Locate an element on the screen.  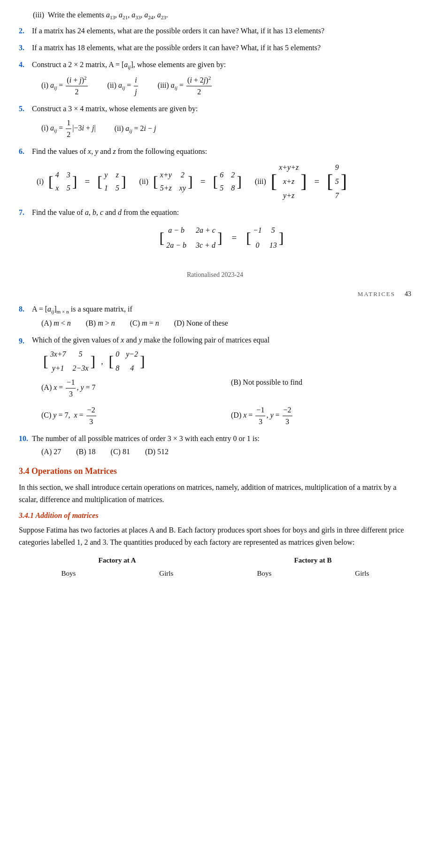
q6-m2-grid: y z 1 5 is located at coordinates (112, 182).